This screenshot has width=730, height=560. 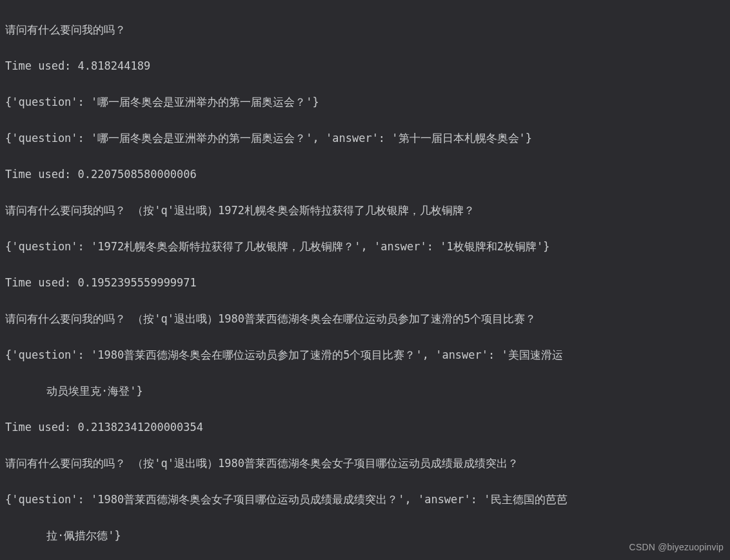 I want to click on prompt-line: 请问有什么要问我的吗？ （按'q'退出哦）1980普莱西德湖冬奥会女子项目哪位运…, so click(x=365, y=463).